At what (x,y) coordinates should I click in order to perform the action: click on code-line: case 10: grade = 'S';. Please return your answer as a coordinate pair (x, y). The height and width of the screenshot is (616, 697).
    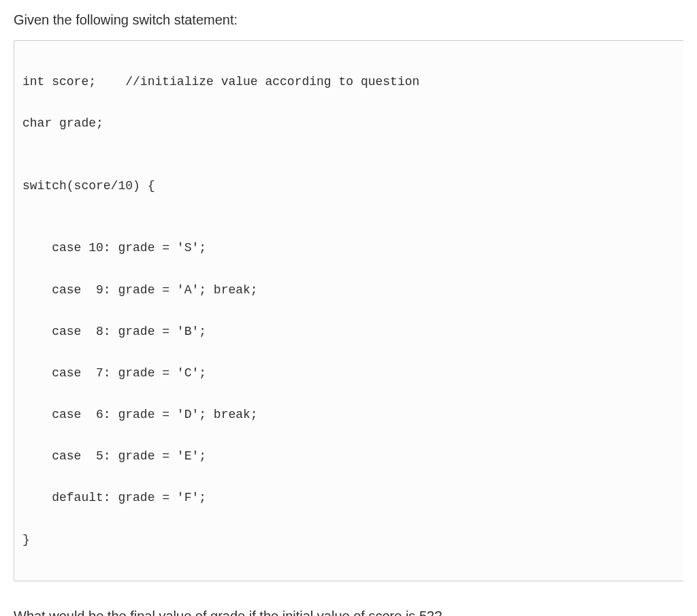
    Looking at the image, I should click on (348, 248).